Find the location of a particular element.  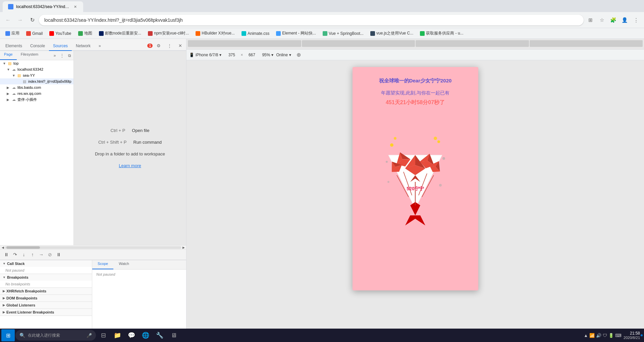

taskbar-app-file: 📁 is located at coordinates (117, 335).